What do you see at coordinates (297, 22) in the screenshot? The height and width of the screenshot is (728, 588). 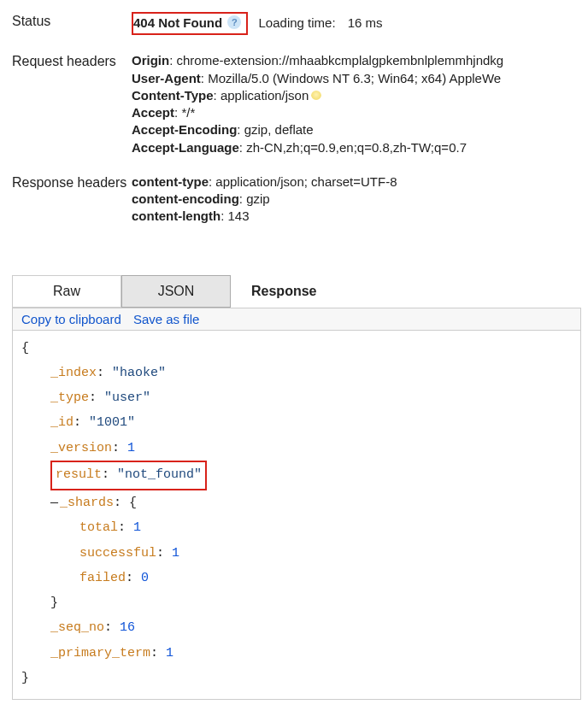 I see `loading-time-label: Loading time:` at bounding box center [297, 22].